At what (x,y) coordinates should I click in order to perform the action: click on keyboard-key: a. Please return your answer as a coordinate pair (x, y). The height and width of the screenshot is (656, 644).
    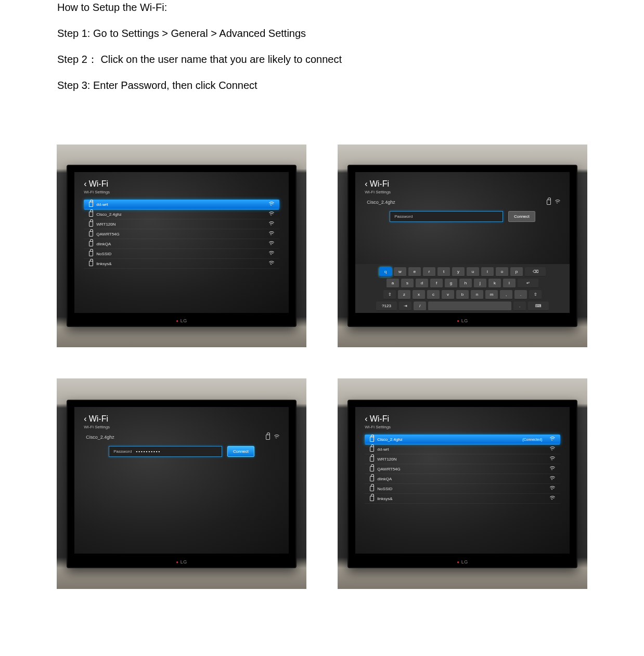
    Looking at the image, I should click on (393, 283).